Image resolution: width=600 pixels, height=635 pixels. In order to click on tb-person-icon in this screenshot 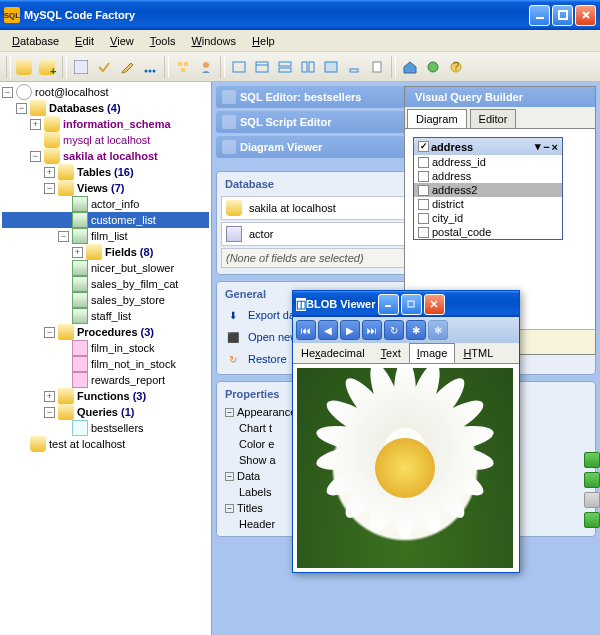, I will do `click(206, 67)`.